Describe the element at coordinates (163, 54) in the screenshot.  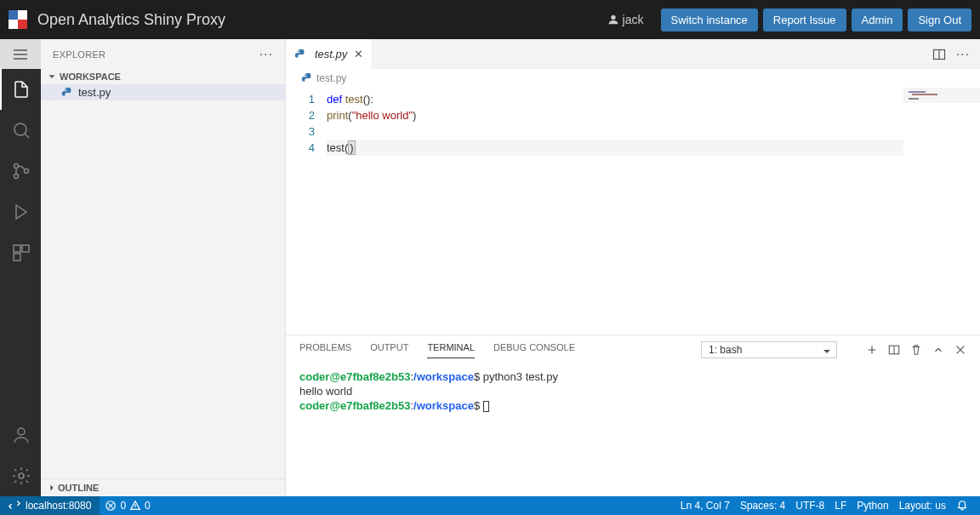
I see `explorer-header: EXPLORER ···` at that location.